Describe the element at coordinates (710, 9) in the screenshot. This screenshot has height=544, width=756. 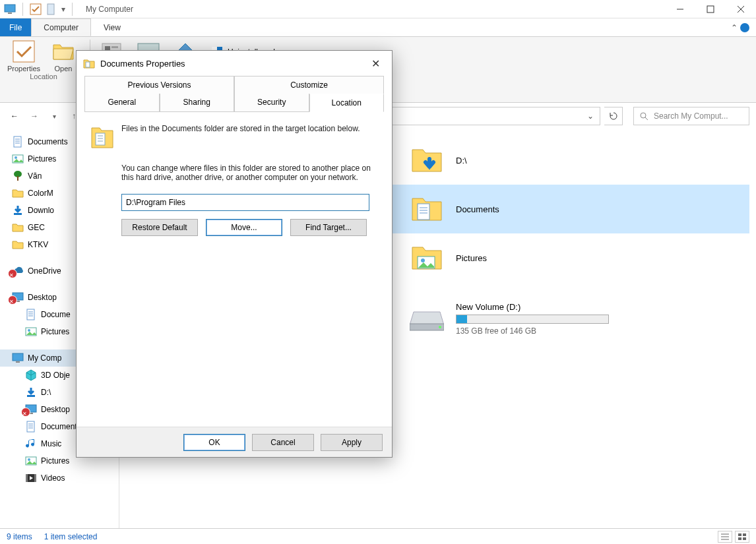
I see `maximize-button` at that location.